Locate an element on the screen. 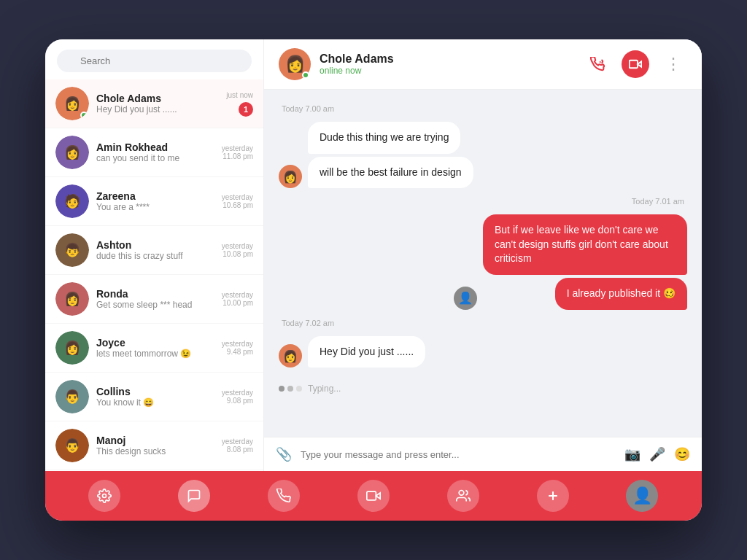  typing-indicator: Typing... is located at coordinates (483, 389).